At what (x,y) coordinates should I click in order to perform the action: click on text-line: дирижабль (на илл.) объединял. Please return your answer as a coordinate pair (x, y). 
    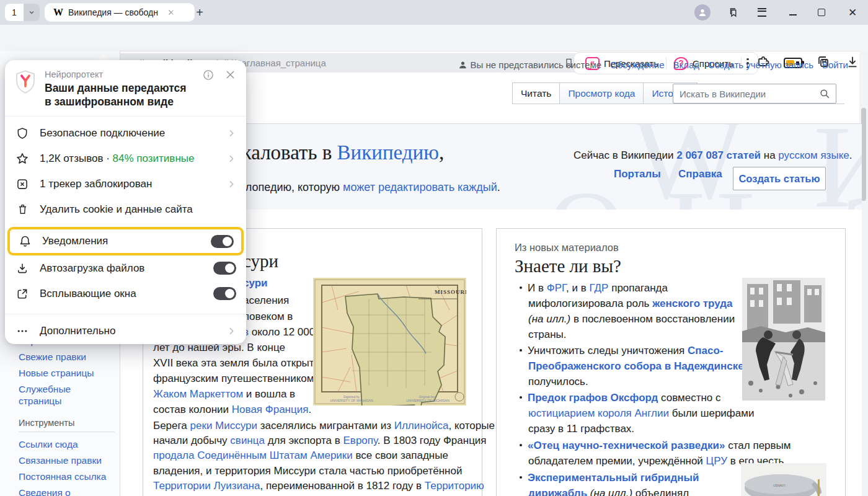
    Looking at the image, I should click on (609, 492).